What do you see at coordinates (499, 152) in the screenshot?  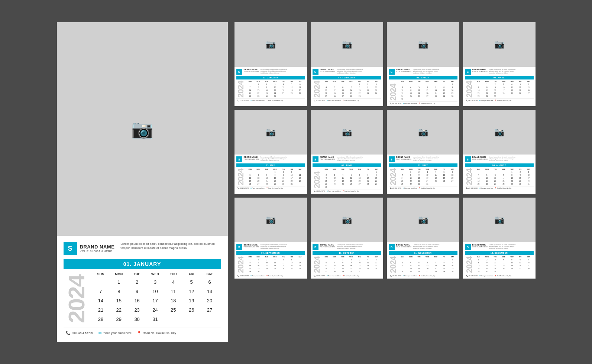 I see `small-page-8: 📷 S BRAND NAME YOUR SLOGAN HERE Lorem ip…` at bounding box center [499, 152].